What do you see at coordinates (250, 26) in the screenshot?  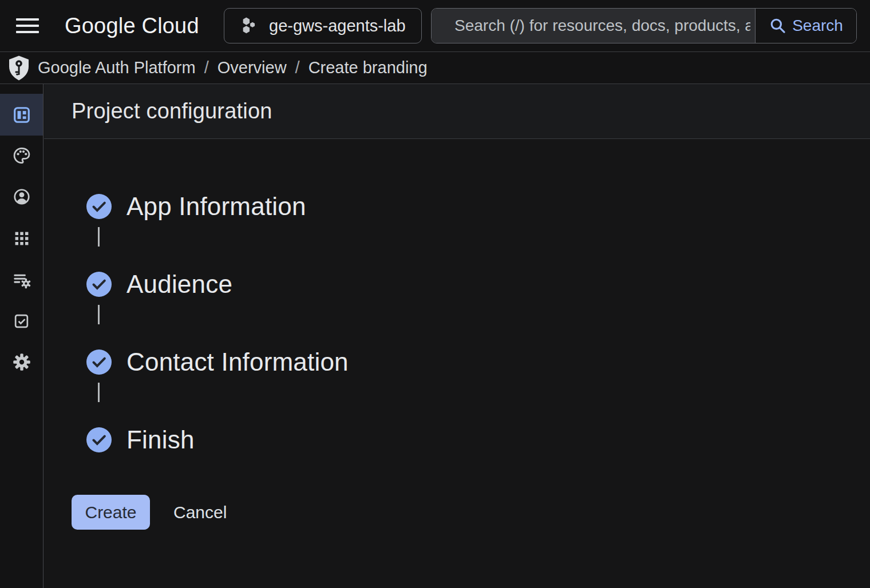 I see `project-hexagons-icon` at bounding box center [250, 26].